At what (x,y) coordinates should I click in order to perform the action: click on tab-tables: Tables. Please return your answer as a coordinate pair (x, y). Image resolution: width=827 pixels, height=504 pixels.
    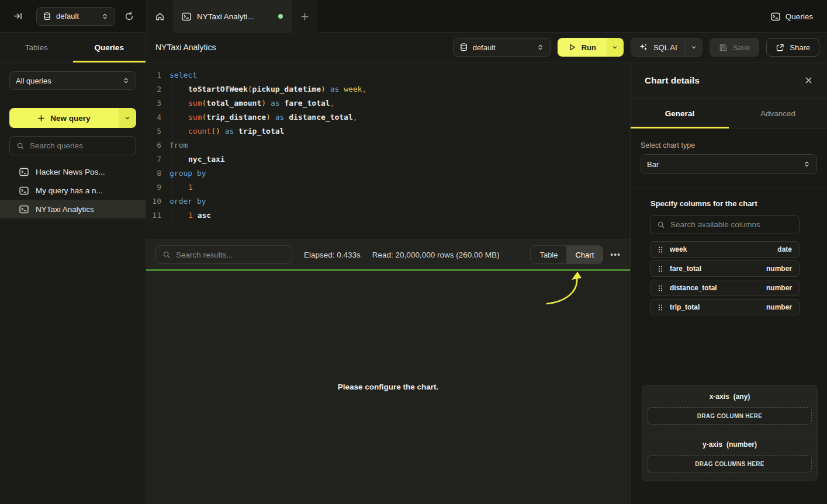
    Looking at the image, I should click on (36, 47).